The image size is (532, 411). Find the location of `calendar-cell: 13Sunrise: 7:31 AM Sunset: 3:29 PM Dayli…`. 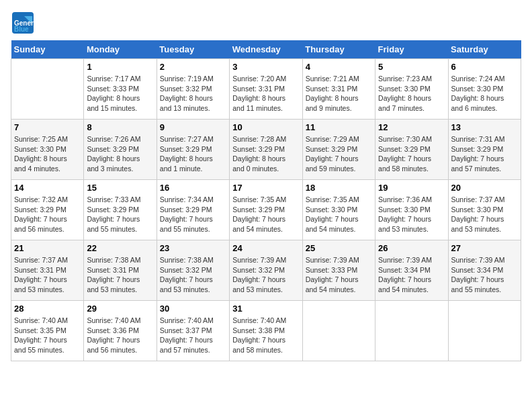

calendar-cell: 13Sunrise: 7:31 AM Sunset: 3:29 PM Dayli… is located at coordinates (484, 150).